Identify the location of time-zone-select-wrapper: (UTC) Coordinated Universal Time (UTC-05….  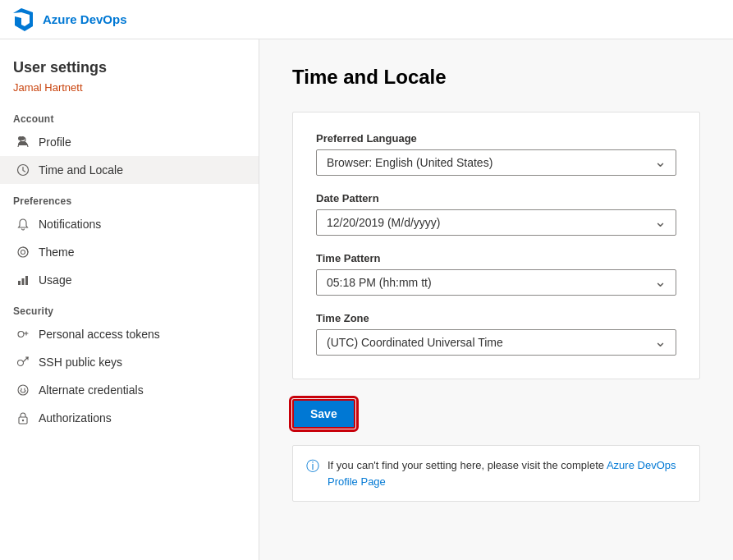
(496, 342).